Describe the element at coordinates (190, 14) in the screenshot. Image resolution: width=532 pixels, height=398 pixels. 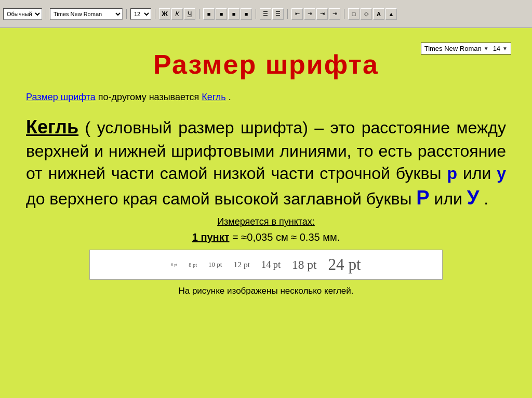
I see `underline-button: Ч` at that location.